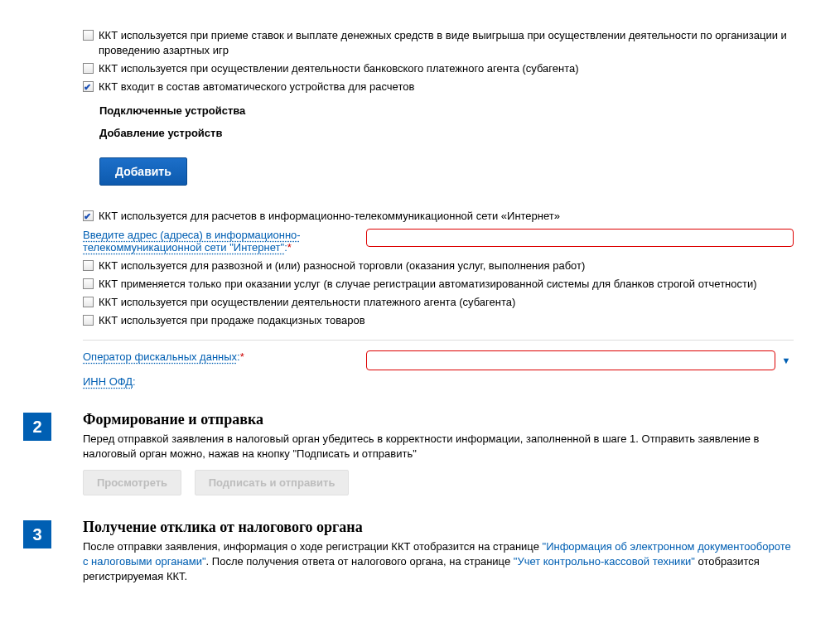  Describe the element at coordinates (457, 266) in the screenshot. I see `checkbox-mobile-trade-label: ККТ используется для развозной и (или) р…` at that location.